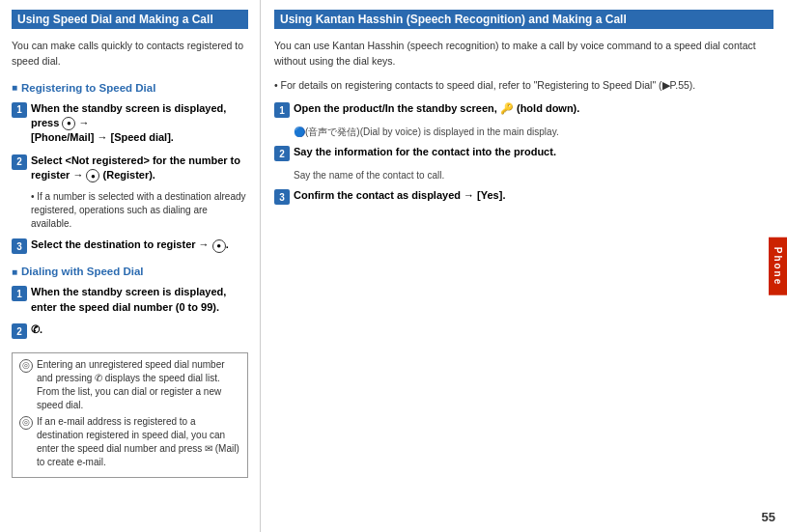  What do you see at coordinates (523, 153) in the screenshot?
I see `right-step-2: 2 Say the information for the contact in…` at bounding box center [523, 153].